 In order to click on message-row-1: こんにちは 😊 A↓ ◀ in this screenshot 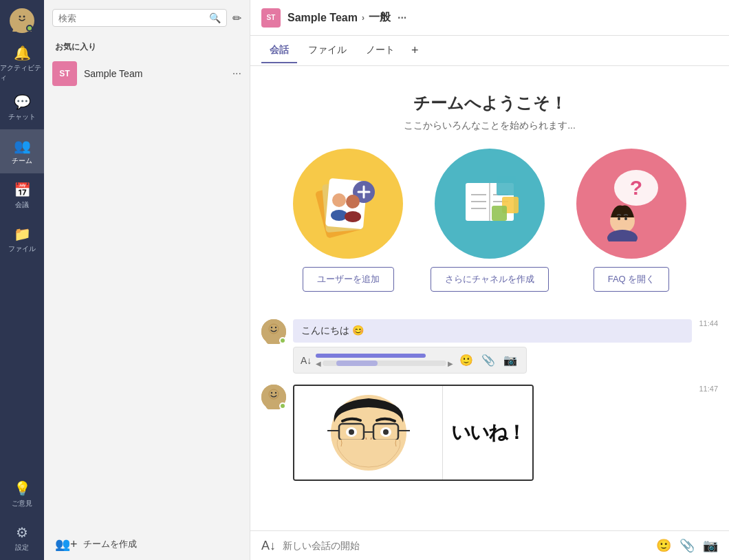, I will do `click(490, 347)`.